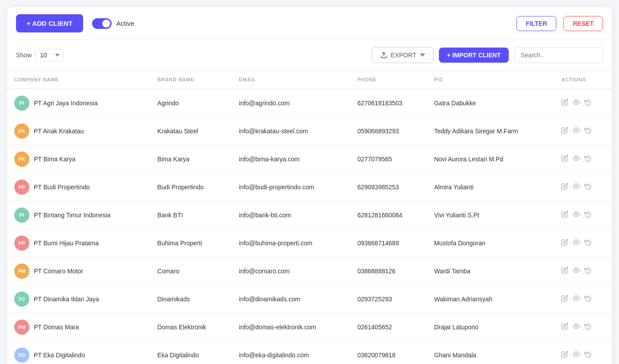 The height and width of the screenshot is (364, 619). Describe the element at coordinates (24, 55) in the screenshot. I see `show-label: Show` at that location.